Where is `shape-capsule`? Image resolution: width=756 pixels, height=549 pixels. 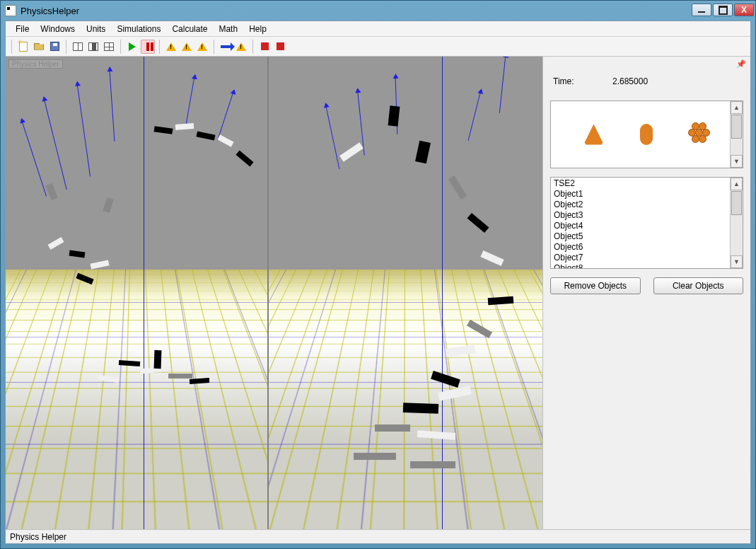 shape-capsule is located at coordinates (646, 134).